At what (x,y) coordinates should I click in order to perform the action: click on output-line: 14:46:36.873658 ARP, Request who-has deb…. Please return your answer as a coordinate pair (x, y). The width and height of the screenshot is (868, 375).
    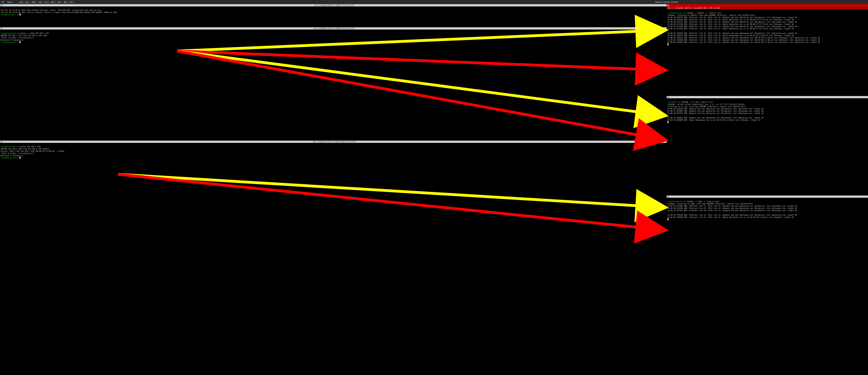
    Looking at the image, I should click on (715, 109).